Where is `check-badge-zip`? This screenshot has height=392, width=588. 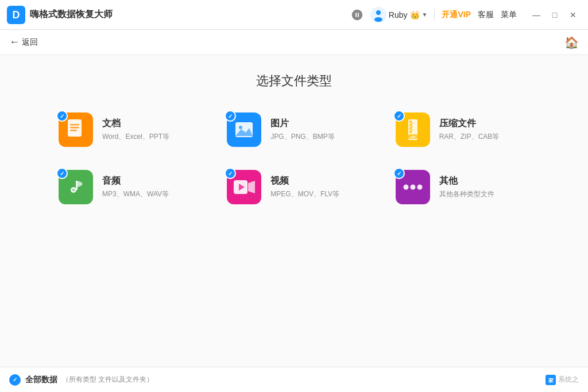
check-badge-zip is located at coordinates (399, 116).